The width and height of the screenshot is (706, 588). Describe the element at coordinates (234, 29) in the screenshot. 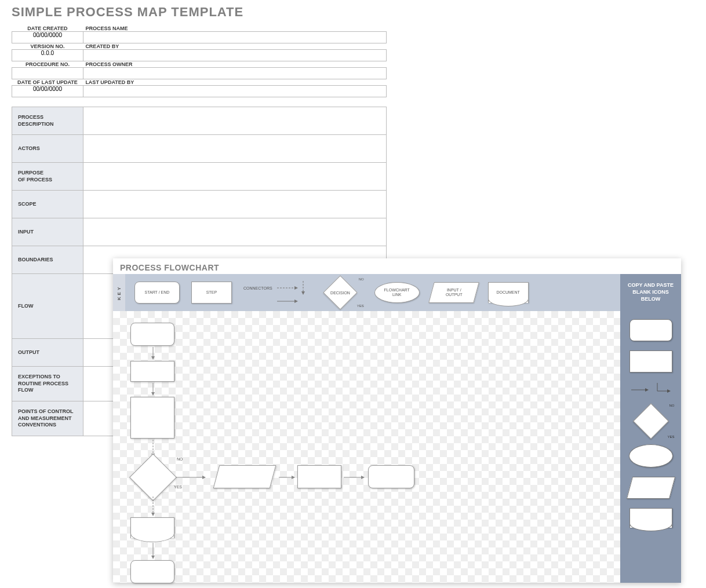

I see `process-name-label: PROCESS NAME` at that location.